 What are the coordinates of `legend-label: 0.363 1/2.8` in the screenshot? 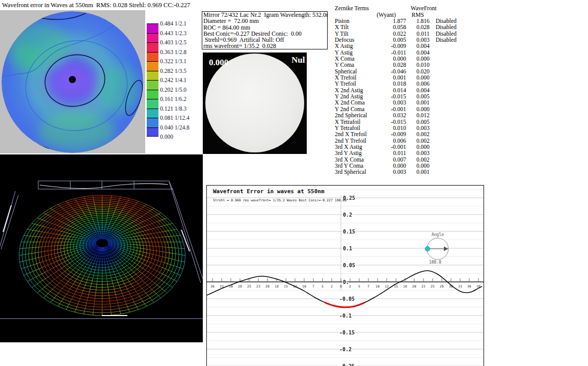 It's located at (173, 52).